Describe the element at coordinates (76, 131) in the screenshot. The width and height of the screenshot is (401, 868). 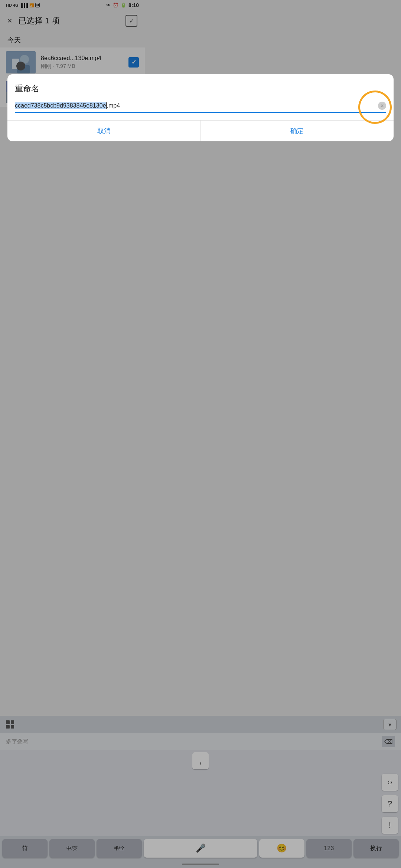
I see `dialog-actions: 取消 确定` at that location.